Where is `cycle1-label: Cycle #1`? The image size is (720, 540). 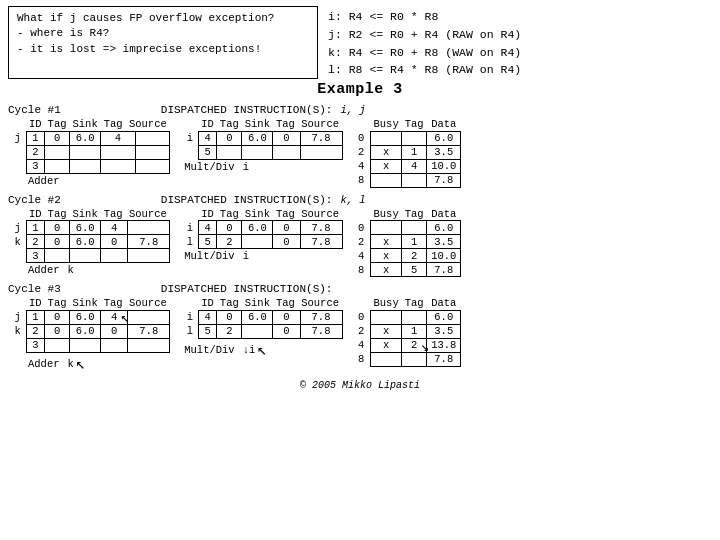 cycle1-label: Cycle #1 is located at coordinates (34, 110).